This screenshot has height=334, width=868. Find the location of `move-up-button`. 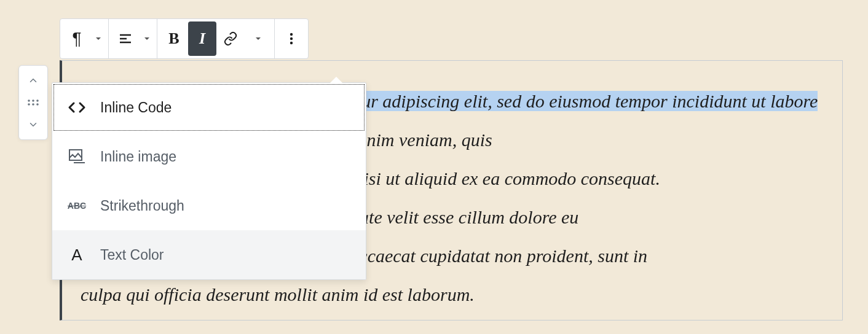

move-up-button is located at coordinates (33, 80).